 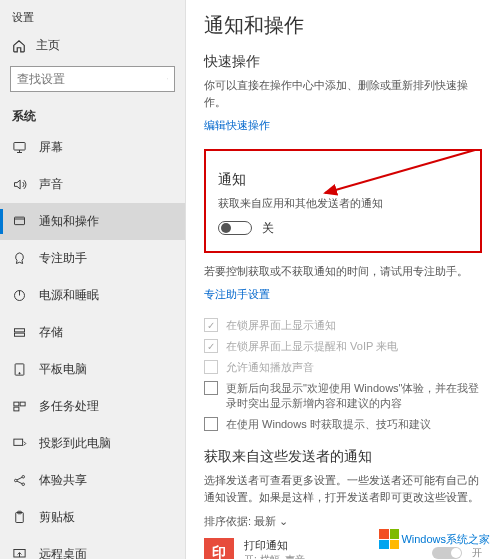 I want to click on check-welcome-experience: 更新后向我显示"欢迎使用 Windows"体验，并在我登录时突出显示新增内容和建…, so click(x=343, y=396).